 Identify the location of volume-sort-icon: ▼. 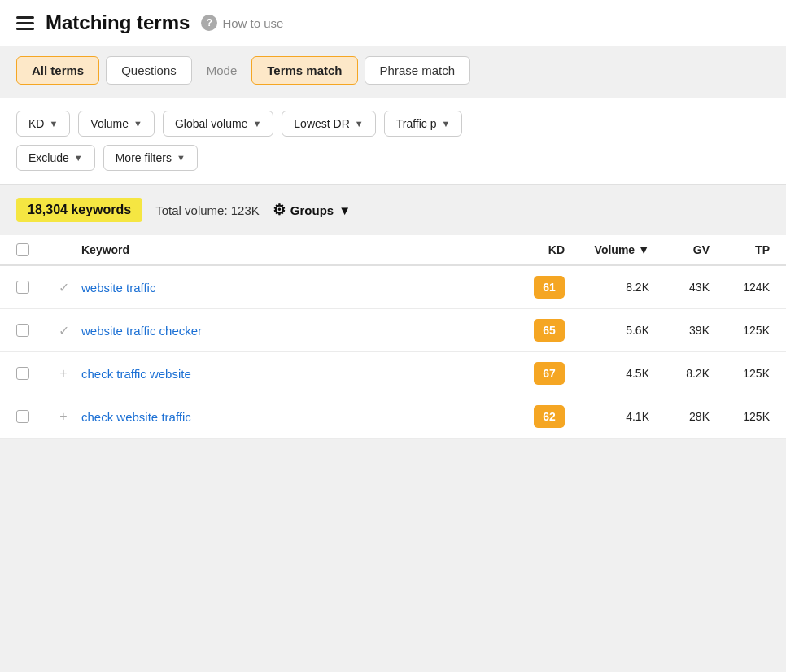
(644, 250).